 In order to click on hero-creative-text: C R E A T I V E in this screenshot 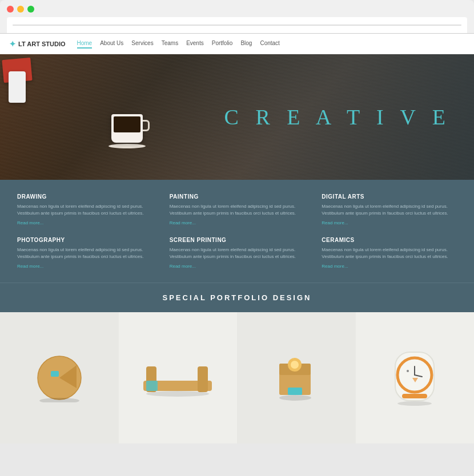, I will do `click(338, 117)`.